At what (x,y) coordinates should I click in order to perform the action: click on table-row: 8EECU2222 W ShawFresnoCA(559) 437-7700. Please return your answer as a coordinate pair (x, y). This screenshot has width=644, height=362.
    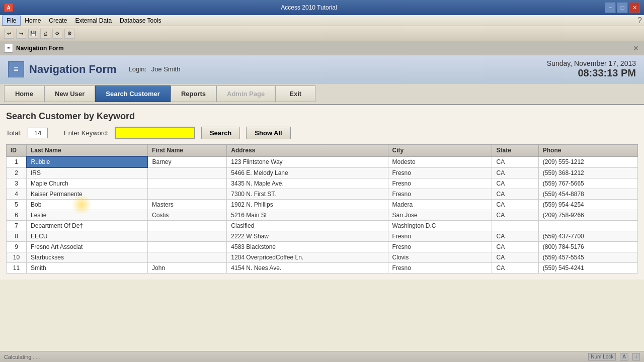
    Looking at the image, I should click on (322, 236).